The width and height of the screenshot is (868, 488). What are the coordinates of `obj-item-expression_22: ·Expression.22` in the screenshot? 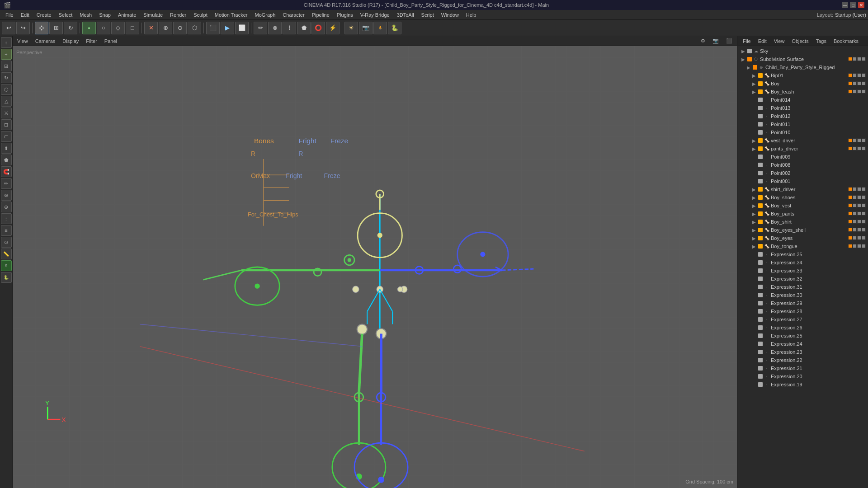 It's located at (803, 360).